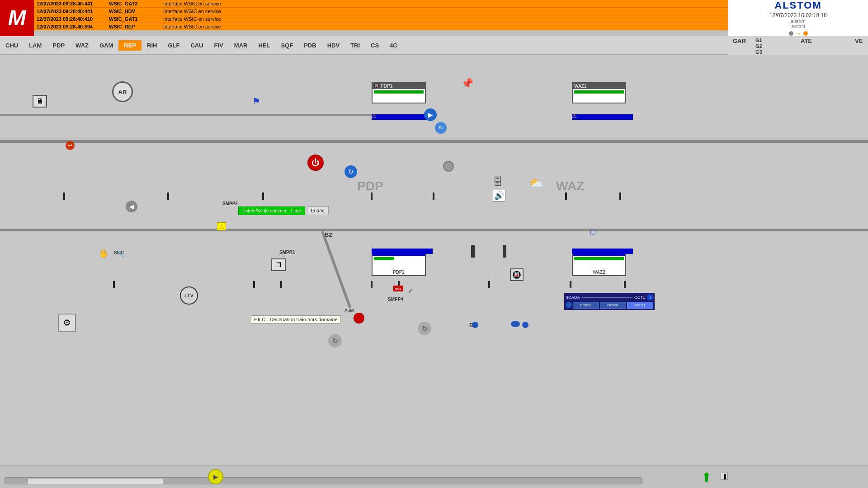 This screenshot has width=868, height=488. Describe the element at coordinates (130, 45) in the screenshot. I see `station-rep: REP` at that location.